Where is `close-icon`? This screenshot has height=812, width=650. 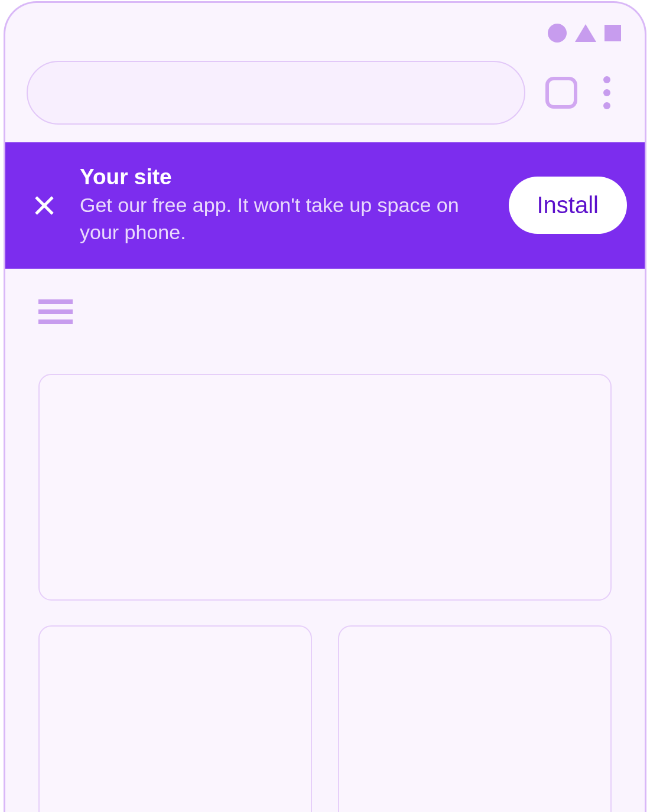 close-icon is located at coordinates (44, 206).